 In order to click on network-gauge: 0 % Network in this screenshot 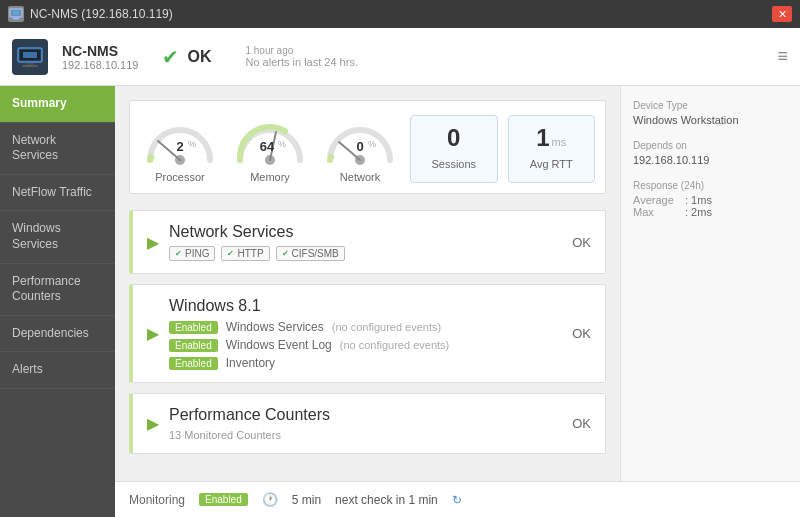, I will do `click(360, 149)`.